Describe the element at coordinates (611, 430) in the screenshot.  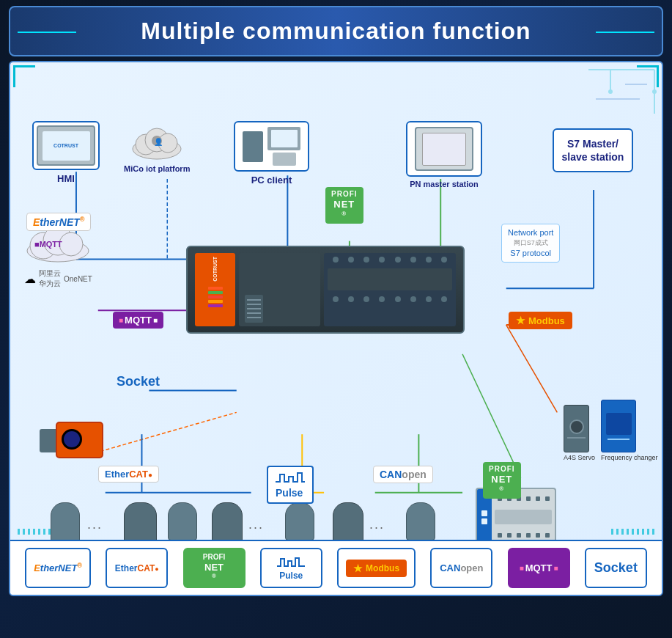
I see `servo-freq-group: A4S Servo Frequency changer` at that location.